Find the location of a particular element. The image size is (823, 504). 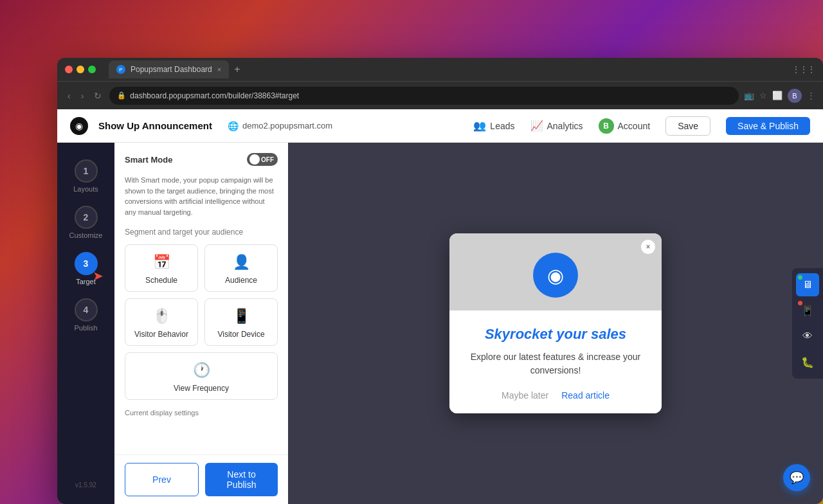

leads-icon: 👥 is located at coordinates (480, 126).